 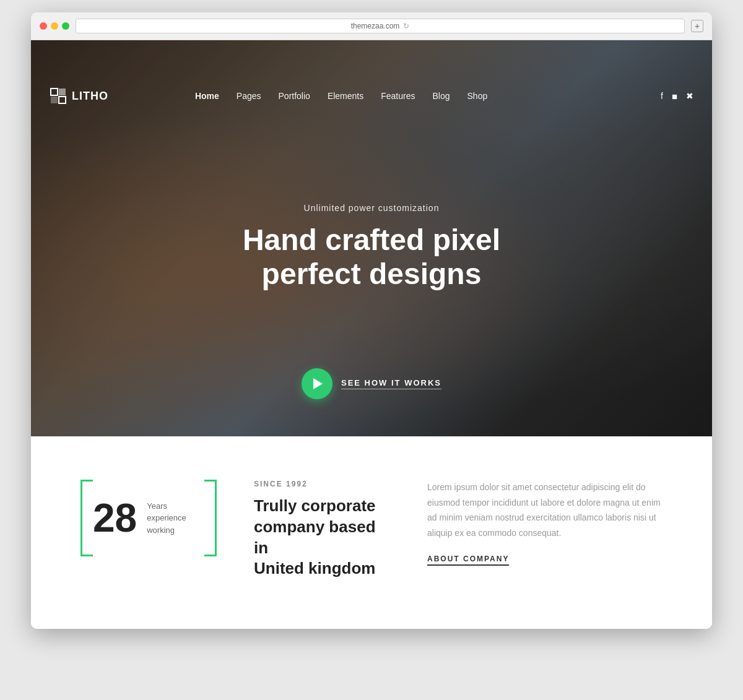 What do you see at coordinates (157, 506) in the screenshot?
I see `stats-label-line1: Years` at bounding box center [157, 506].